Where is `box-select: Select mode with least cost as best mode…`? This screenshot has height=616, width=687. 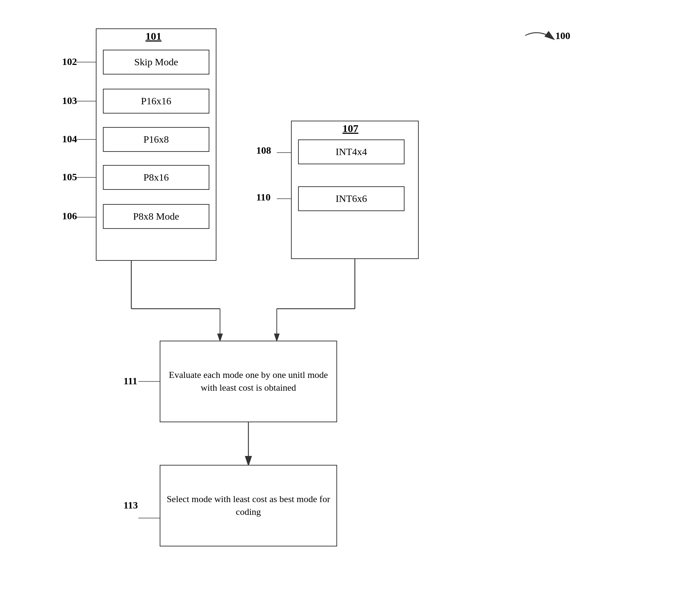 box-select: Select mode with least cost as best mode… is located at coordinates (248, 506).